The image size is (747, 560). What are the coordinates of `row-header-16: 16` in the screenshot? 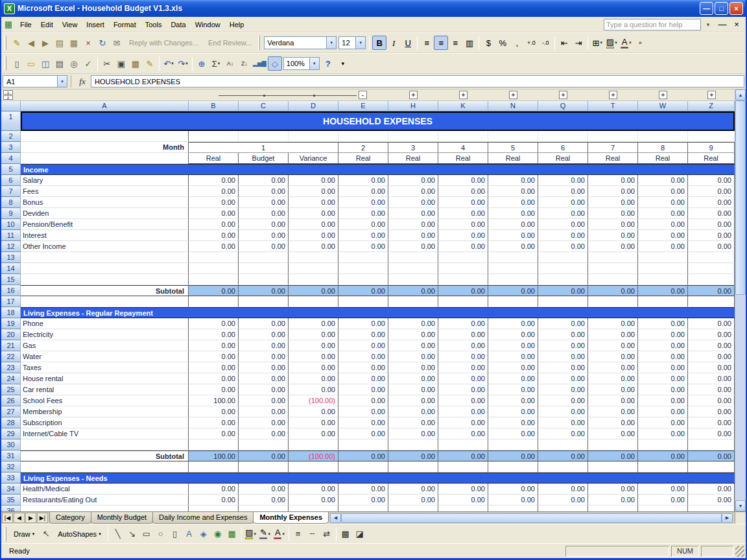 It's located at (11, 290).